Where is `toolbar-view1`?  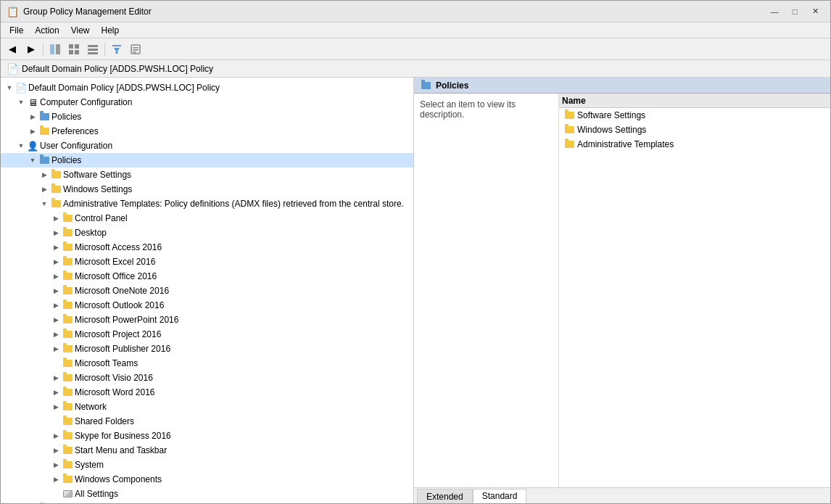
toolbar-view1 is located at coordinates (74, 49).